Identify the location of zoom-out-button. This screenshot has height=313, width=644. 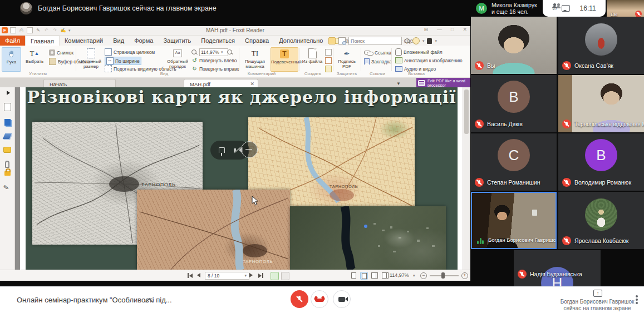
(194, 52).